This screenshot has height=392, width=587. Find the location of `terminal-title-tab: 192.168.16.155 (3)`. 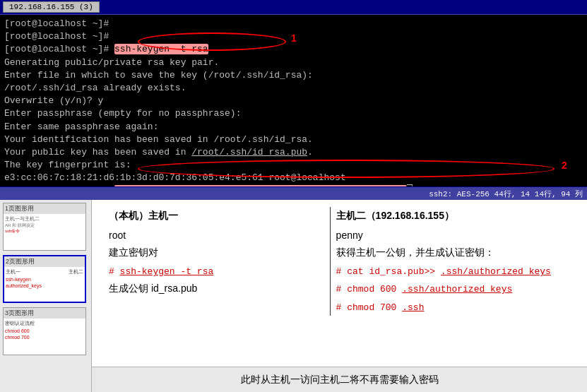

terminal-title-tab: 192.168.16.155 (3) is located at coordinates (51, 7).